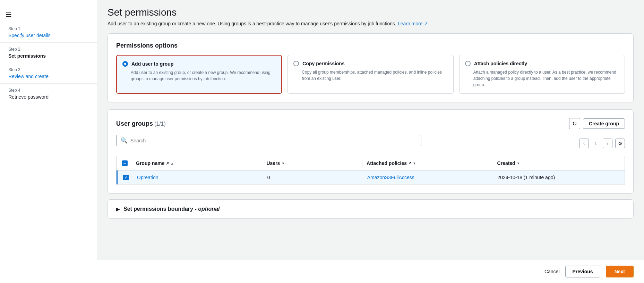 The image size is (644, 283). Describe the element at coordinates (370, 46) in the screenshot. I see `permissions-options-title: Permissions options` at that location.